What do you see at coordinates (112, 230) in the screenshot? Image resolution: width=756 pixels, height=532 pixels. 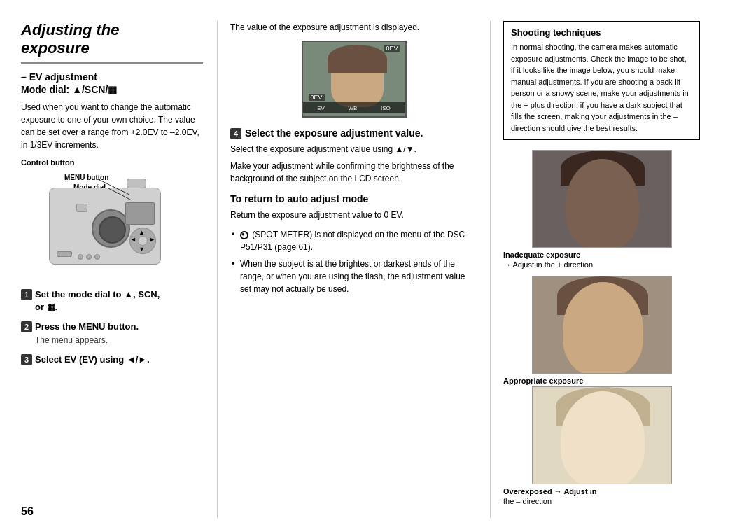 I see `camera-lens-inner` at bounding box center [112, 230].